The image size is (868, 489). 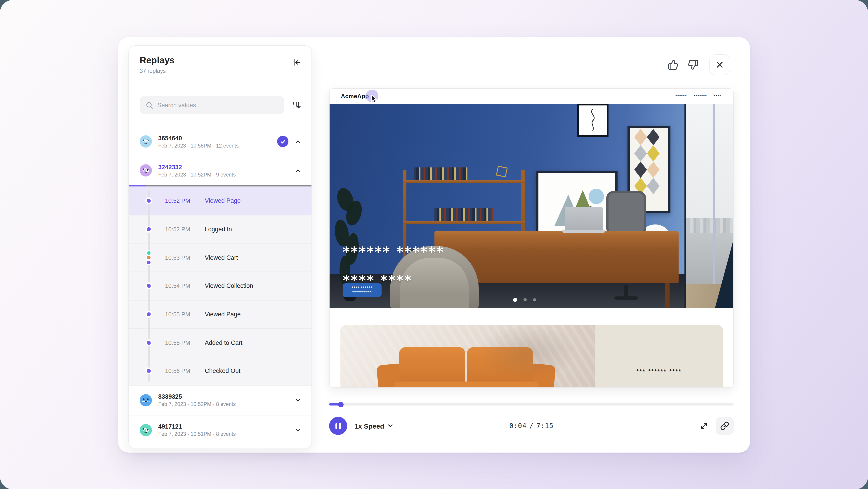 What do you see at coordinates (220, 257) in the screenshot?
I see `event-row: 10:53 PM Viewed Cart` at bounding box center [220, 257].